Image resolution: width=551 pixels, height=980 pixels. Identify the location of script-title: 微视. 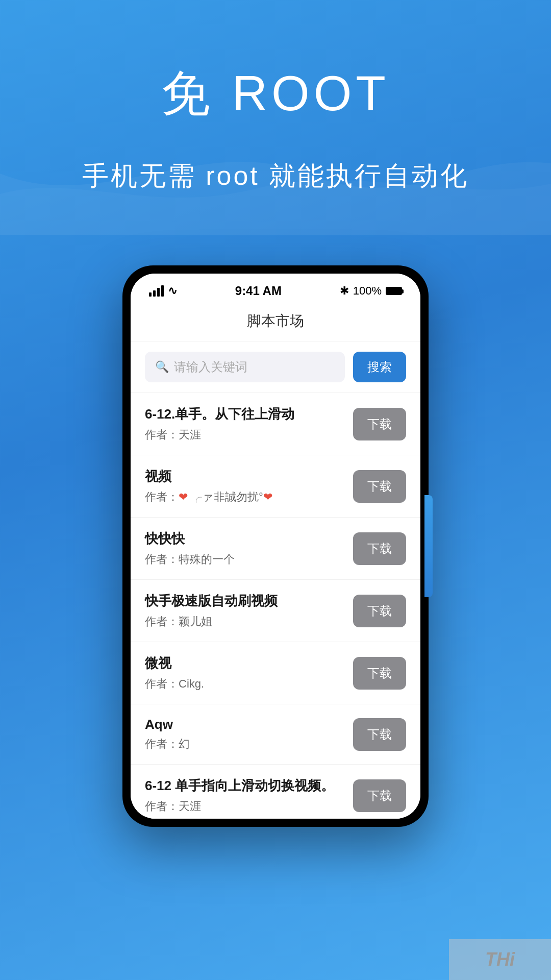
(244, 664).